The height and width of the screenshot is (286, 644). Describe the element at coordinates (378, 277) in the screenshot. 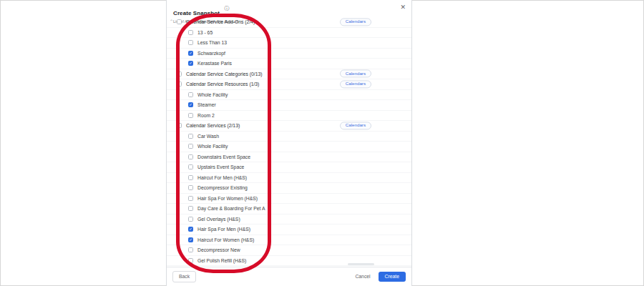

I see `footer-actions: Cancel Create` at that location.